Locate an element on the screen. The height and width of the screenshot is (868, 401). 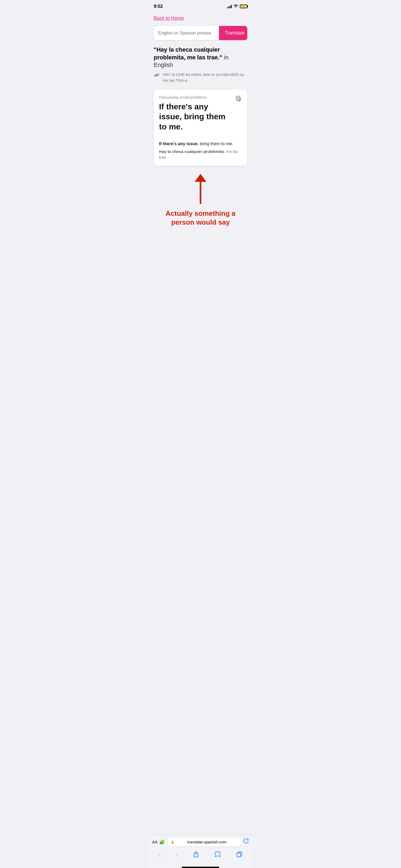
pronunciation-row: HAY la CHE-ka KWAL-kee-er pro-ble-MEE-ta… is located at coordinates (201, 78).